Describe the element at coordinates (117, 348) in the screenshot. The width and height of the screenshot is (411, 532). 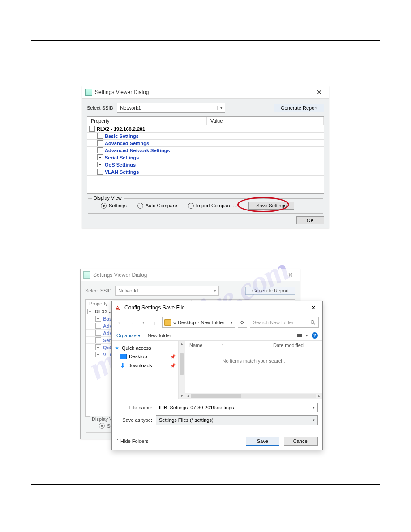
I see `star-icon: ★` at that location.